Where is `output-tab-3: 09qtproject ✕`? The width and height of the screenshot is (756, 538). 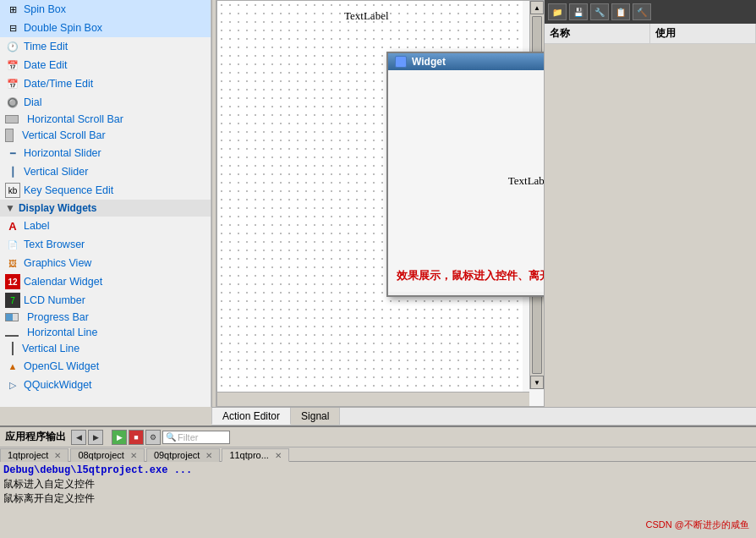
output-tab-3: 09qtproject ✕ is located at coordinates (184, 455).